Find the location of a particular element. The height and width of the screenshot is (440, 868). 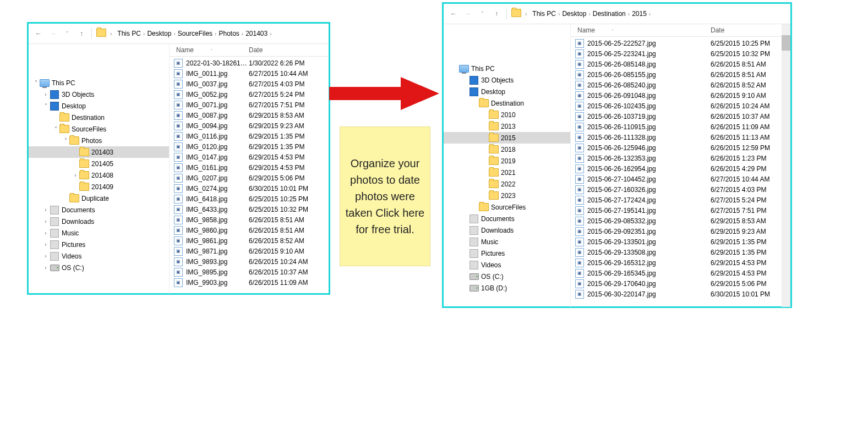

file-row: ▣2015-06-29-133508.jpg6/29/2015 1:35 PM is located at coordinates (680, 252).